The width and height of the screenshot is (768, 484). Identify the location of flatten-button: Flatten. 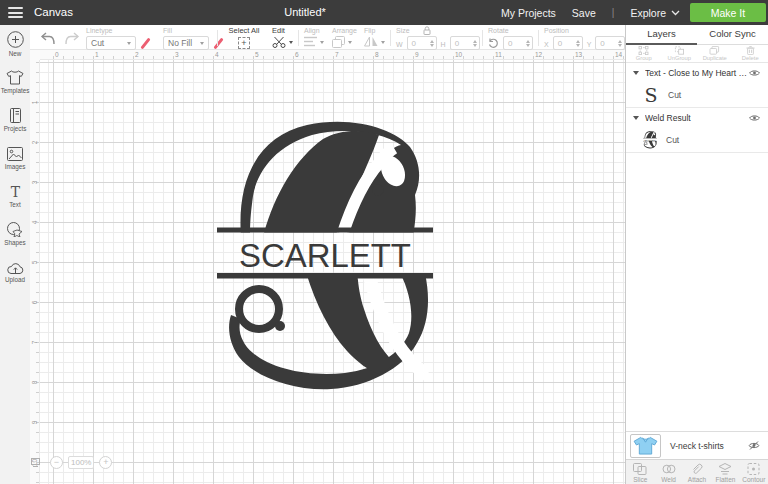
(725, 472).